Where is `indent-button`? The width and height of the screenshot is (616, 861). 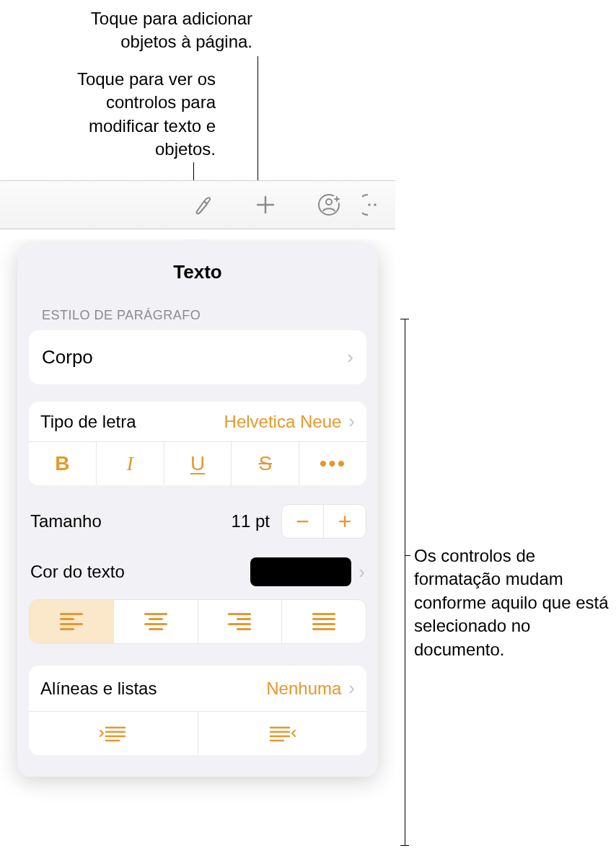 indent-button is located at coordinates (283, 733).